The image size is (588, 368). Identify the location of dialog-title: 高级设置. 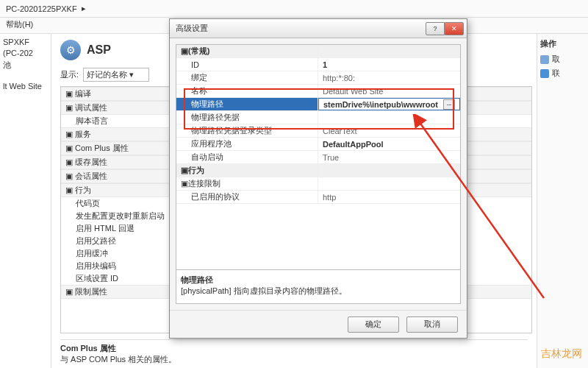
(301, 28).